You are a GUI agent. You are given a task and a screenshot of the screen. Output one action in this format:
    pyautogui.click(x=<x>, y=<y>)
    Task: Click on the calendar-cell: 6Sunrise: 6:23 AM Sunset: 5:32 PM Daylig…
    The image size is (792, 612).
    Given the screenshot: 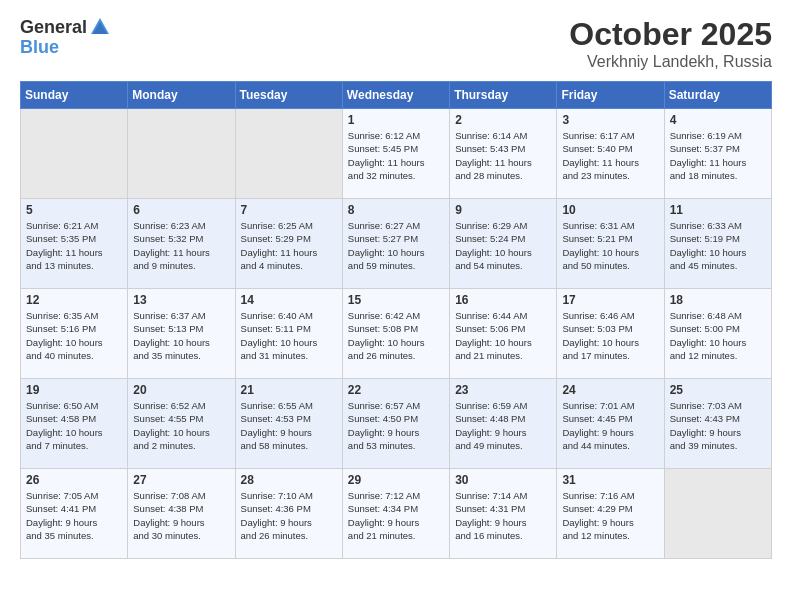 What is the action you would take?
    pyautogui.click(x=182, y=244)
    